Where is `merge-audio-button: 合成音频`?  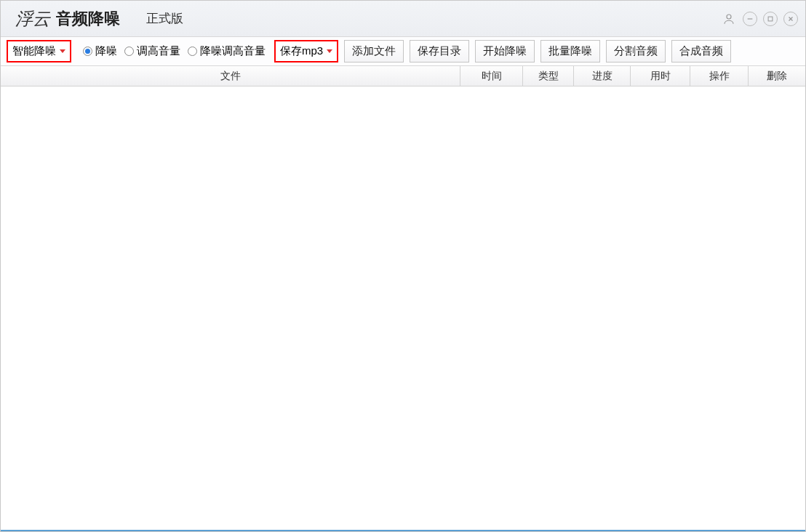
merge-audio-button: 合成音频 is located at coordinates (701, 51).